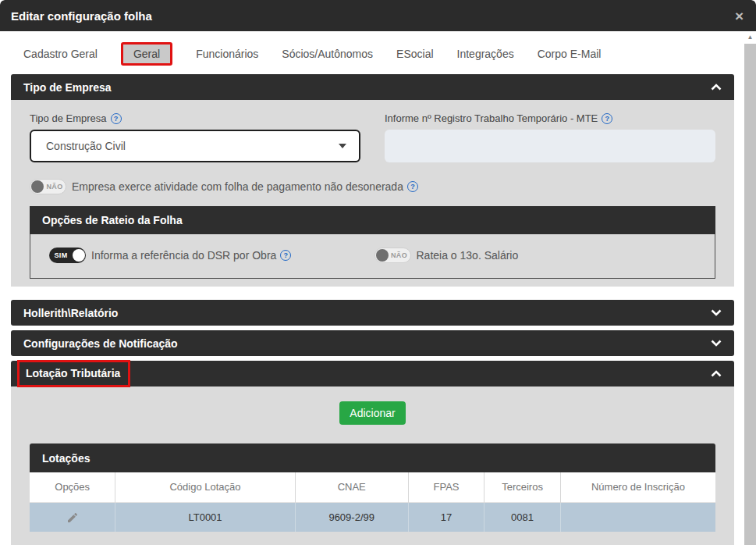 This screenshot has width=756, height=545. I want to click on col-opcoes: Opções, so click(73, 487).